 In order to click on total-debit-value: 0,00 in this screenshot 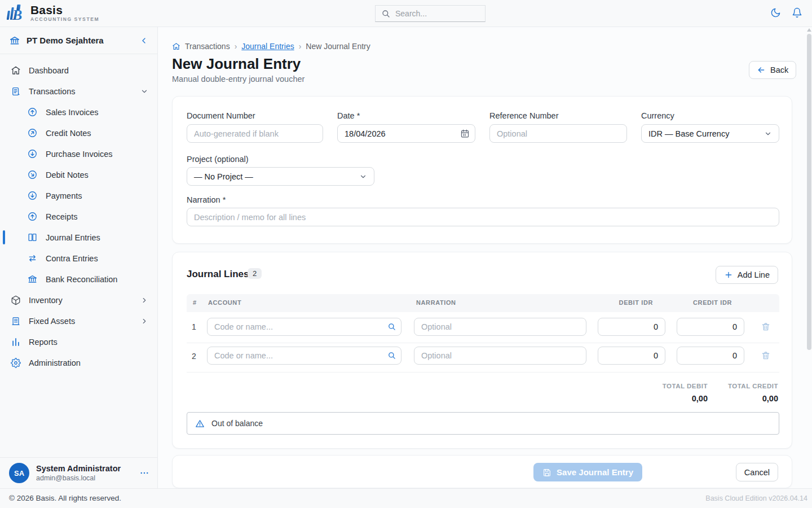, I will do `click(700, 398)`.